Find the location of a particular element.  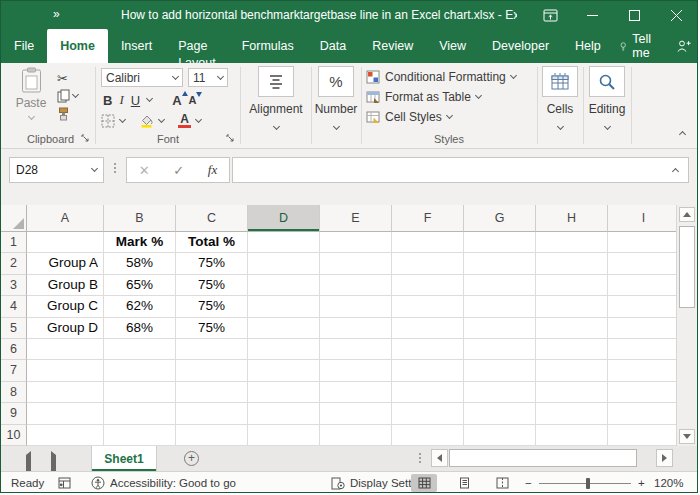

cells-dropdown-icon is located at coordinates (560, 126).